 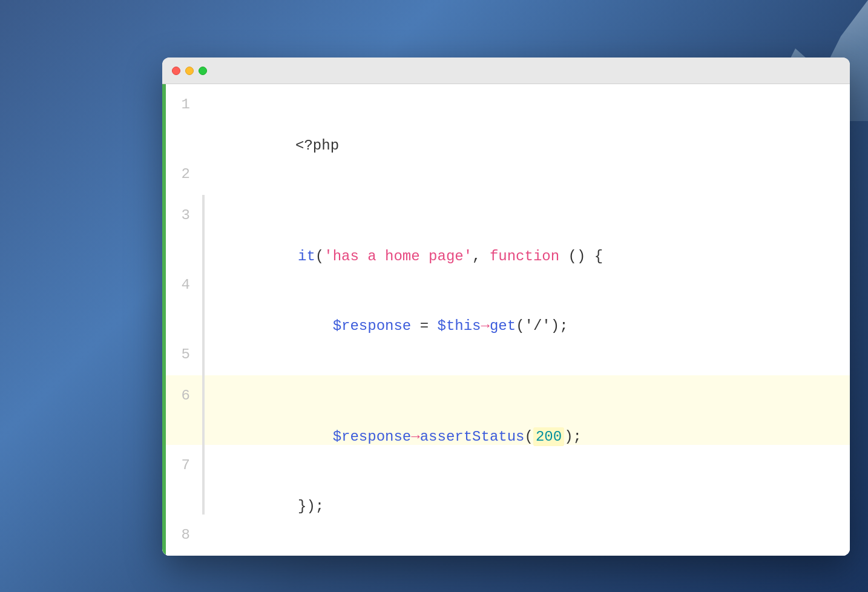 What do you see at coordinates (184, 215) in the screenshot?
I see `line-number-3: 3` at bounding box center [184, 215].